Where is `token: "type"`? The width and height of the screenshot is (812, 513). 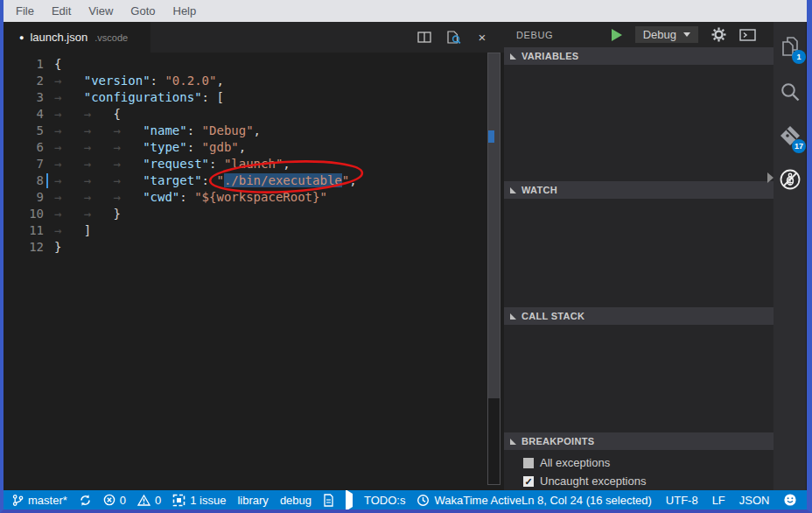 token: "type" is located at coordinates (164, 147).